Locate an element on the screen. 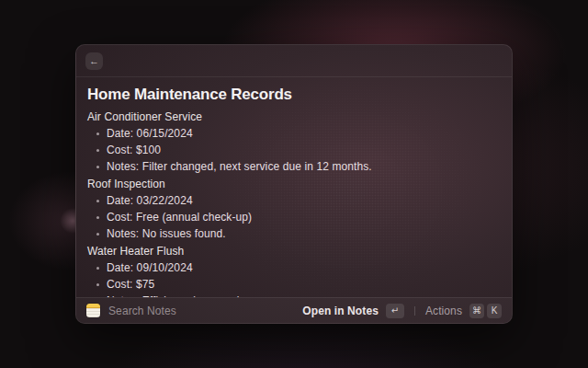 The height and width of the screenshot is (368, 588). window-header: ← is located at coordinates (294, 61).